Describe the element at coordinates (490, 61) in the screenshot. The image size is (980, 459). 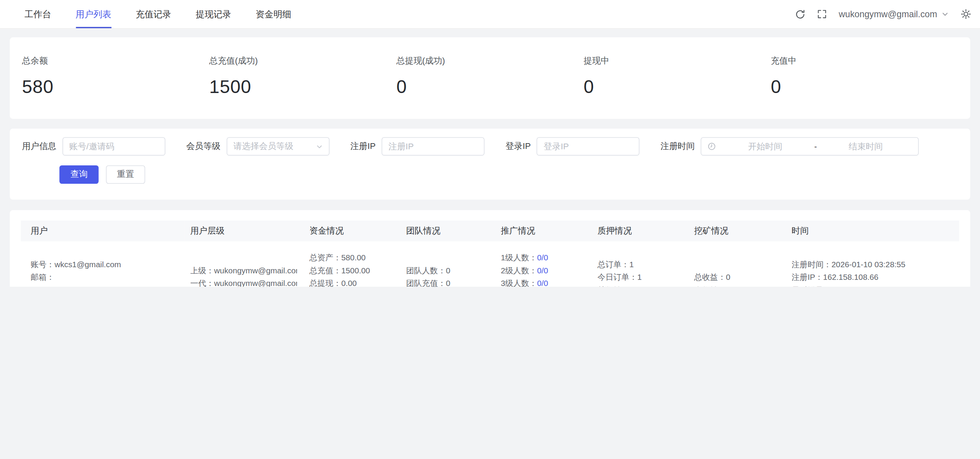
I see `stat-label: 总提现(成功)` at that location.